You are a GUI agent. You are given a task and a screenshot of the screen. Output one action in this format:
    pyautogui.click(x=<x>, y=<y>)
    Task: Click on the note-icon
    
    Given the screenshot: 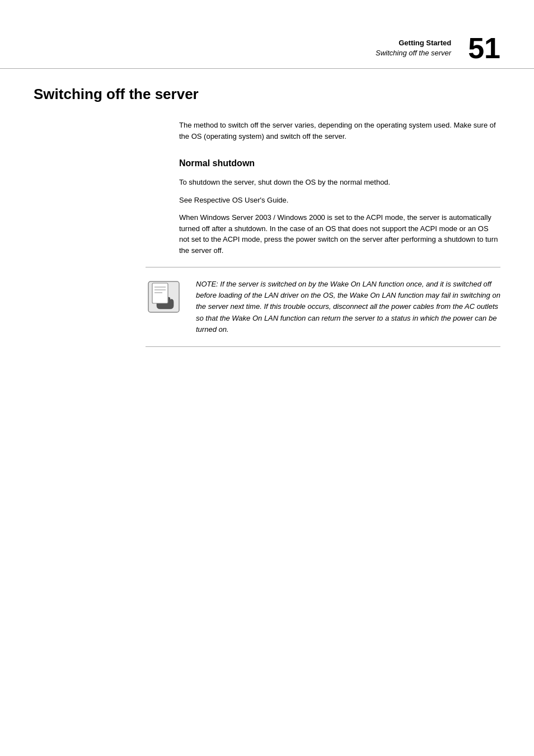 What is the action you would take?
    pyautogui.click(x=165, y=298)
    